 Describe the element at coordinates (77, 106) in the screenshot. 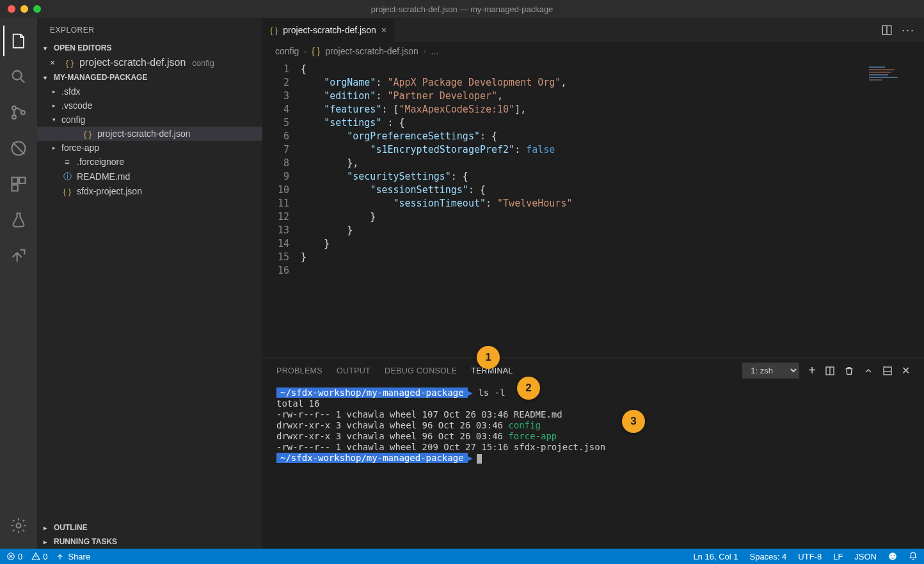

I see `tree-item-label: .vscode` at that location.